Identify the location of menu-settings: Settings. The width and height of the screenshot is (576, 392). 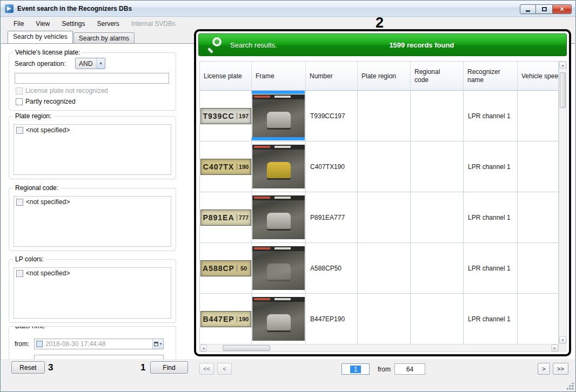
(73, 24).